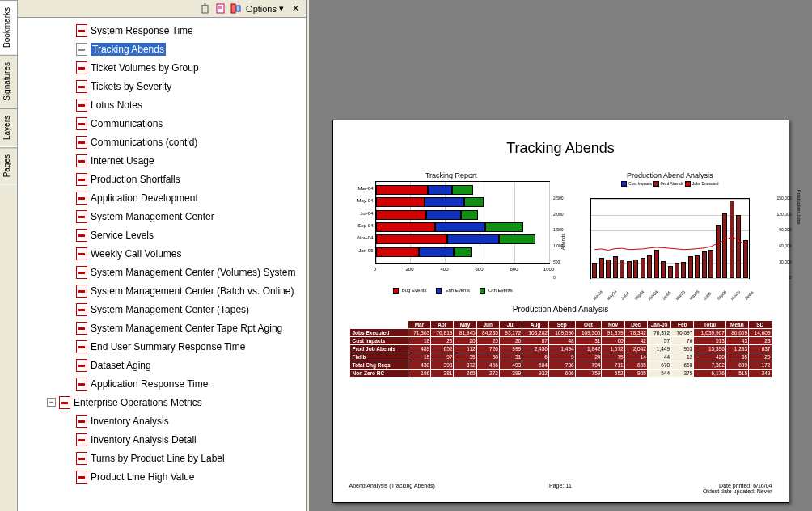 The width and height of the screenshot is (812, 511). What do you see at coordinates (136, 179) in the screenshot?
I see `bookmark-label: Production Shortfalls` at bounding box center [136, 179].